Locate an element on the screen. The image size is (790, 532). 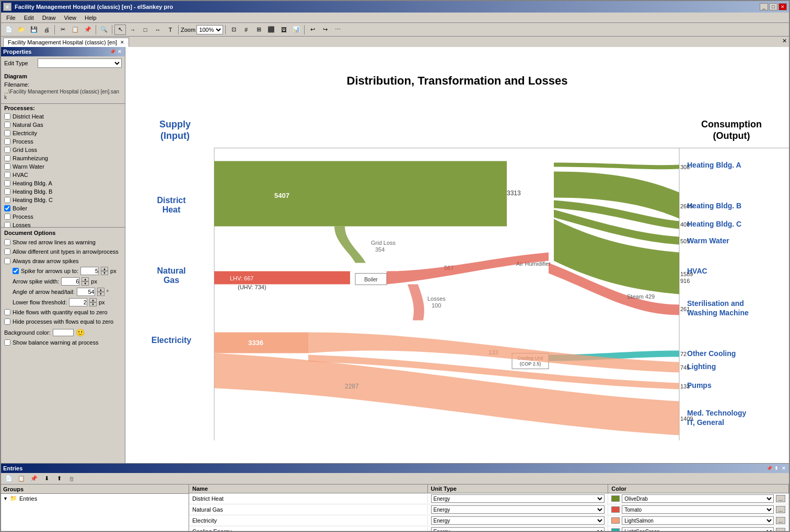
fit-button: ⊡ is located at coordinates (234, 30).